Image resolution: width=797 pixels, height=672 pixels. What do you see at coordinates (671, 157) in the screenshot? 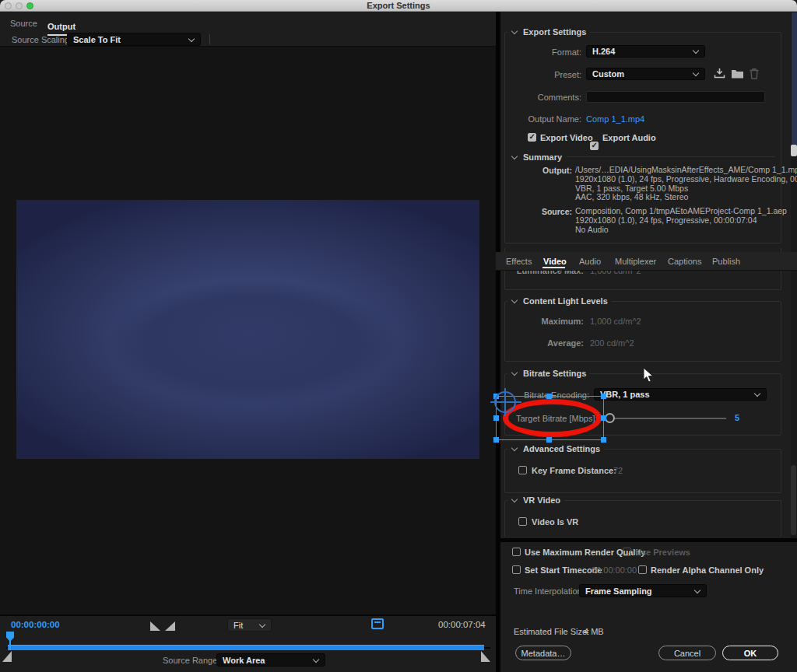
I see `summary-header-rule` at bounding box center [671, 157].